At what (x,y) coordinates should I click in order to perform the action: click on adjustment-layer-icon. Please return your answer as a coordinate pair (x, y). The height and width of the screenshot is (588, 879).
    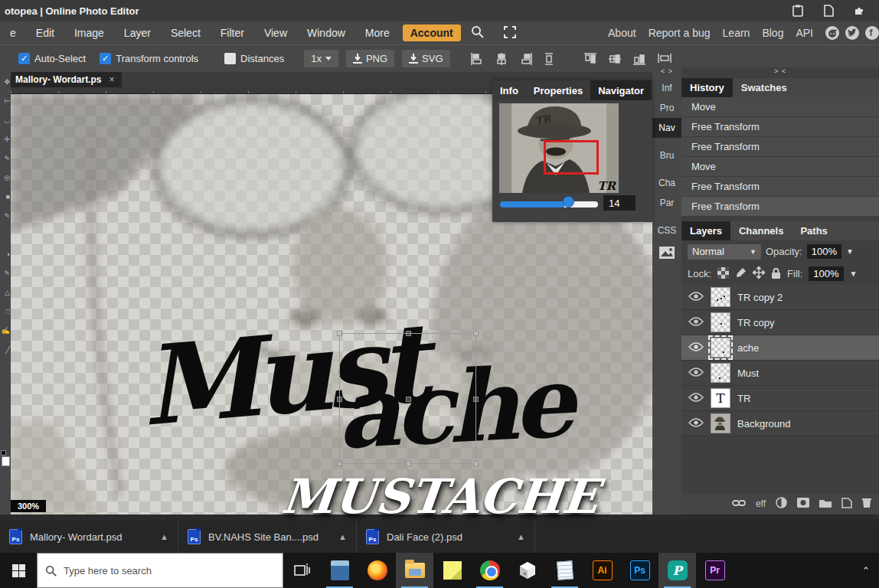
    Looking at the image, I should click on (781, 504).